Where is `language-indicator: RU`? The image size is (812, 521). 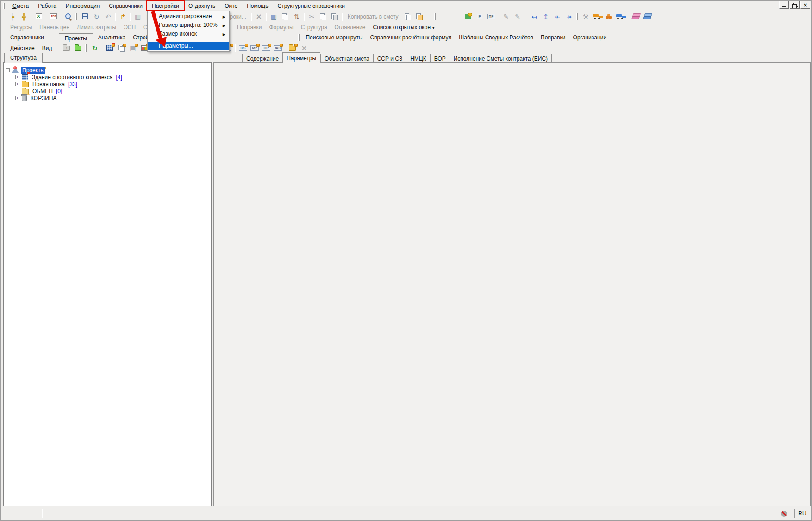 language-indicator: RU is located at coordinates (802, 514).